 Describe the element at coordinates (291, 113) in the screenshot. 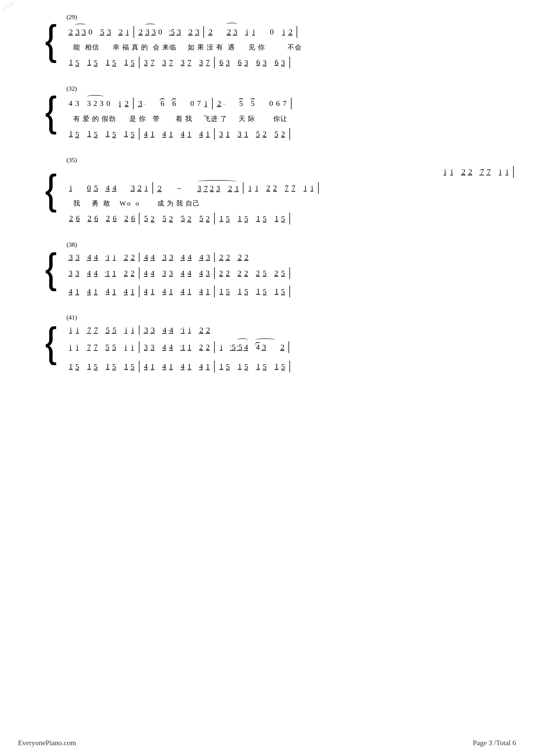

I see `staff-32: (32) 4 3 3 2 3 0 i 2` at that location.